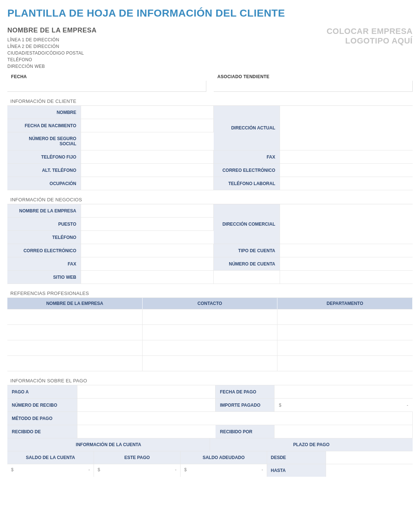 The image size is (420, 528). What do you see at coordinates (75, 364) in the screenshot?
I see `ref-row-4-company` at bounding box center [75, 364].